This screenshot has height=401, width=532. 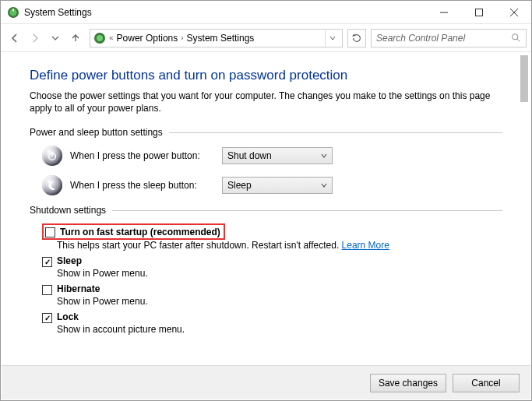 I want to click on lock-checkbox, so click(x=47, y=318).